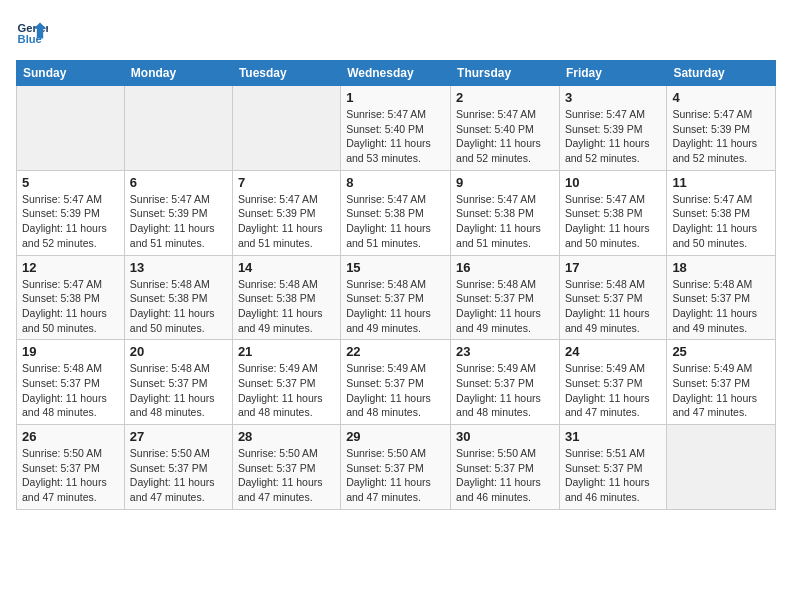 This screenshot has height=612, width=792. Describe the element at coordinates (396, 74) in the screenshot. I see `weekday-header-wednesday: Wednesday` at that location.